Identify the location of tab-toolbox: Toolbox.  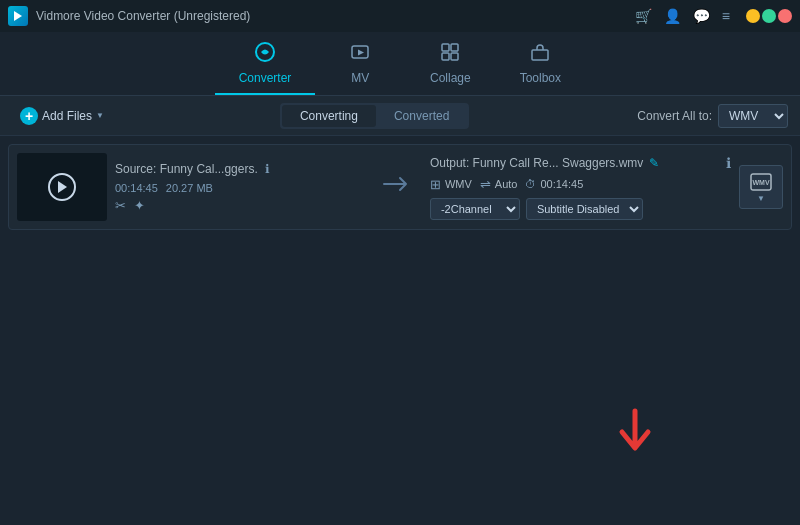
(540, 64).